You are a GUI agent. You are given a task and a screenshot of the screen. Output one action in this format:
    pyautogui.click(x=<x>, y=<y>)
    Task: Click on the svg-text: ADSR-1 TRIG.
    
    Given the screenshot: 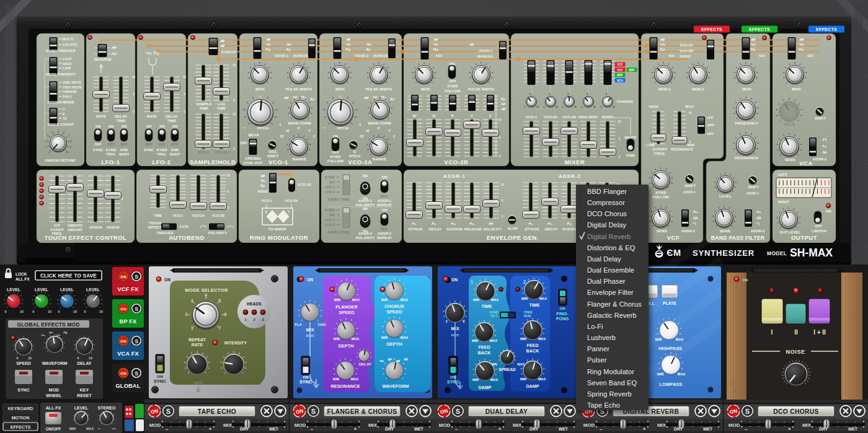 What is the action you would take?
    pyautogui.click(x=339, y=199)
    